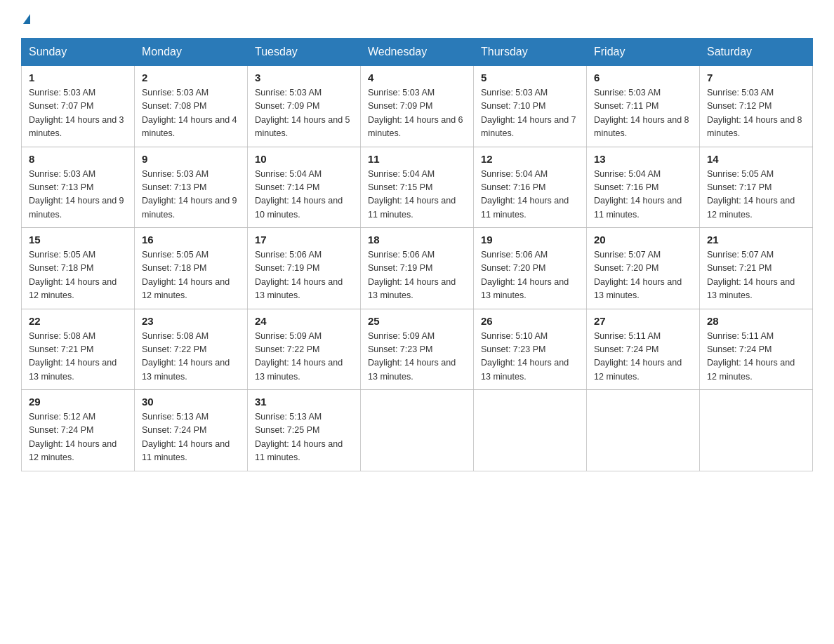 Image resolution: width=834 pixels, height=644 pixels. What do you see at coordinates (191, 240) in the screenshot?
I see `day-number: 16` at bounding box center [191, 240].